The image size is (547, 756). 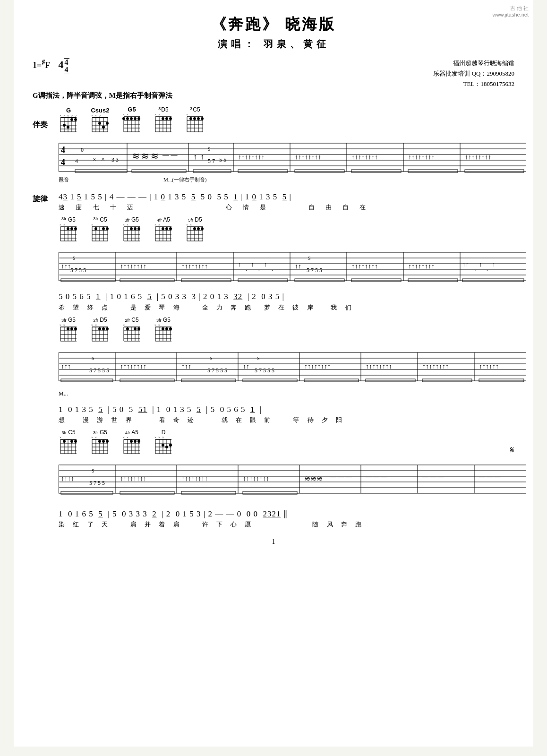 I want to click on chord-G5-1-name: G5, so click(x=131, y=110).